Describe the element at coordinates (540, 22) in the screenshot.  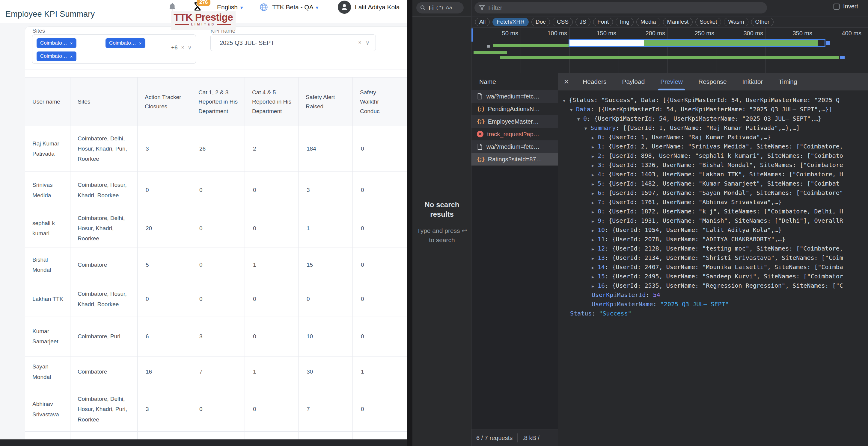
I see `filter-chip-doc: Doc` at that location.